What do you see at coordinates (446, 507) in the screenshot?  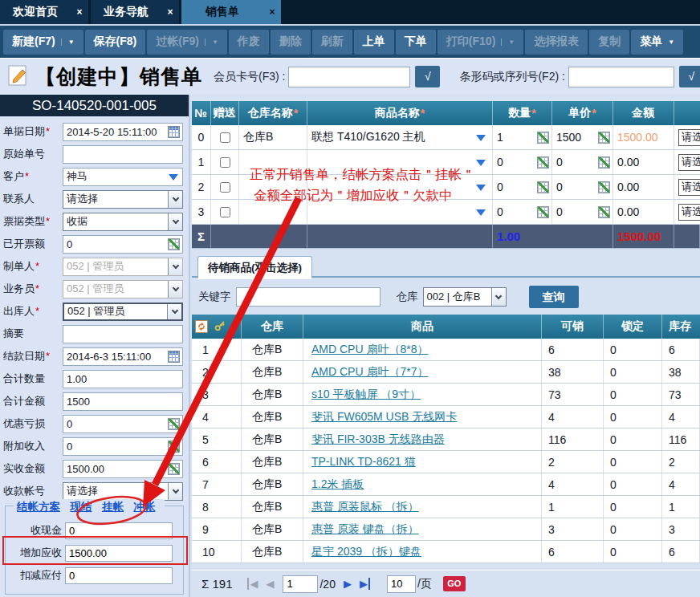 I see `table-row: 8 仓库B 惠普 原装鼠标 （拆） 1 0 1` at bounding box center [446, 507].